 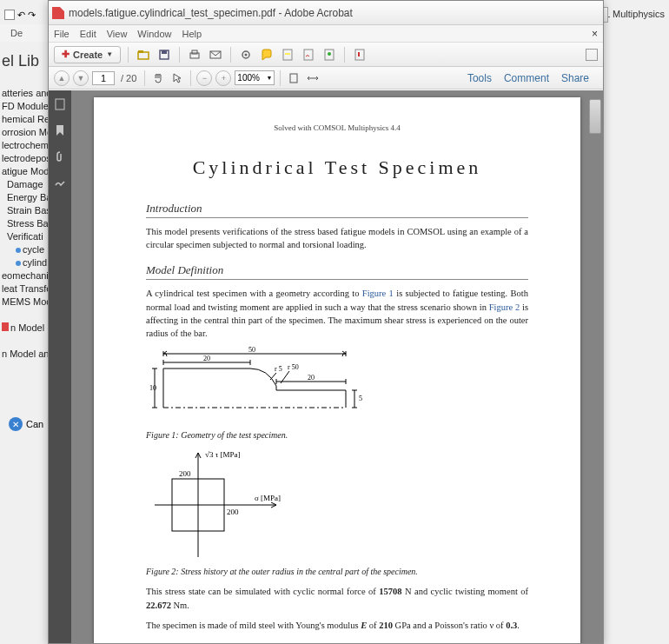 I want to click on doc-title: Cylindrical Test Specimen, so click(x=337, y=168).